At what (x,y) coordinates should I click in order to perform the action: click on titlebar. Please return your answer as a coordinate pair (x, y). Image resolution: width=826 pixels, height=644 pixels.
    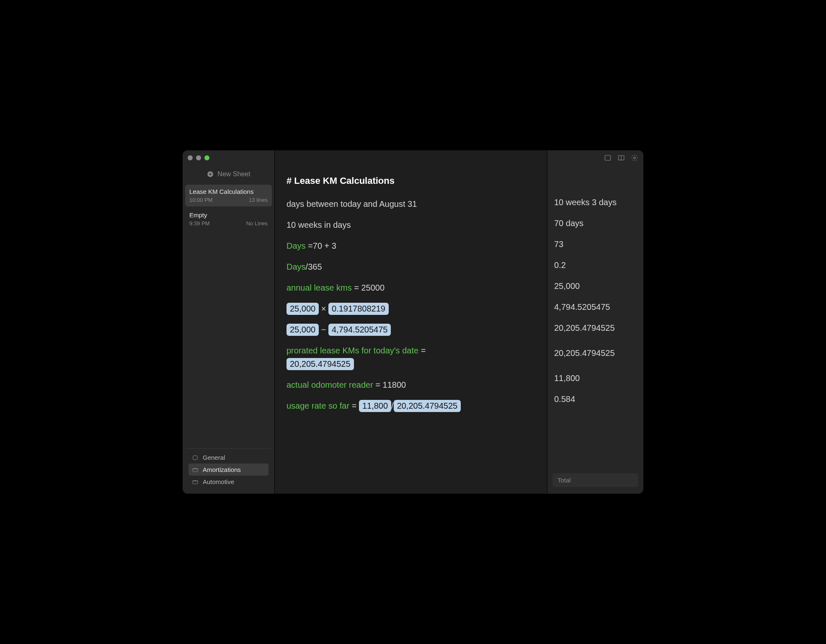
    Looking at the image, I should click on (413, 158).